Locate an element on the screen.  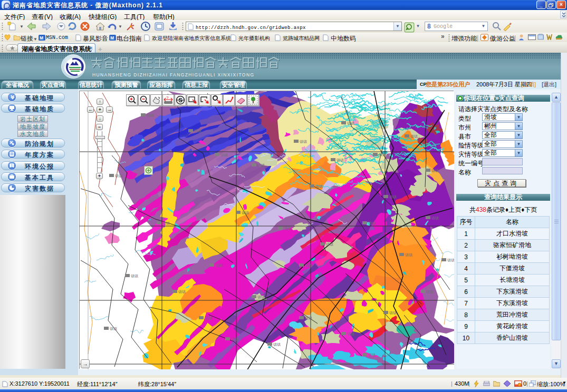
svg-text: S is located at coordinates (180, 100).